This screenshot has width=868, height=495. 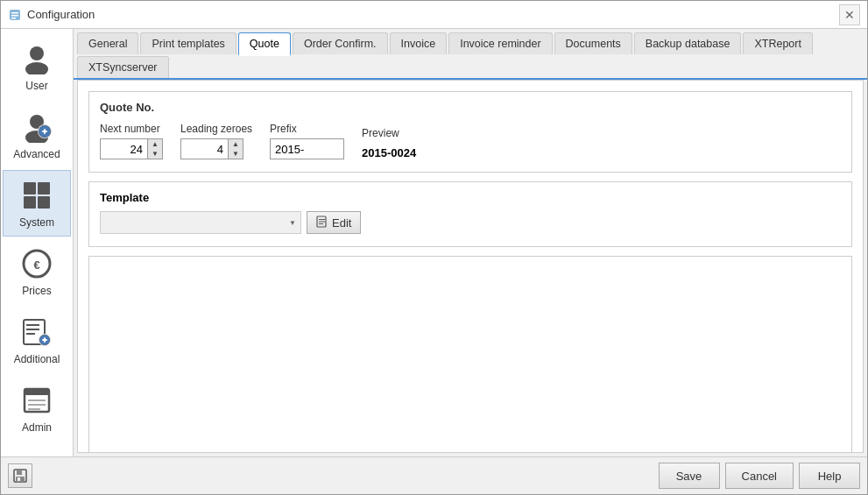 What do you see at coordinates (307, 141) in the screenshot?
I see `prefix-field-group: Prefix` at bounding box center [307, 141].